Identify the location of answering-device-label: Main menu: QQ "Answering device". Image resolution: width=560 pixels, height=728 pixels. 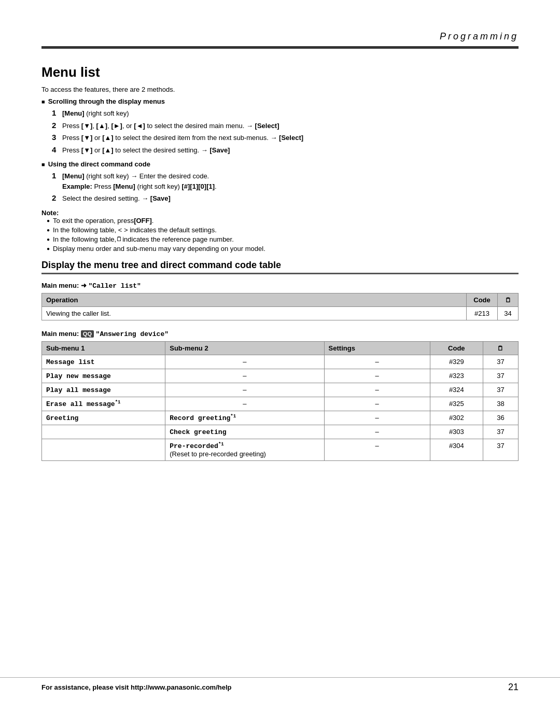
(280, 334).